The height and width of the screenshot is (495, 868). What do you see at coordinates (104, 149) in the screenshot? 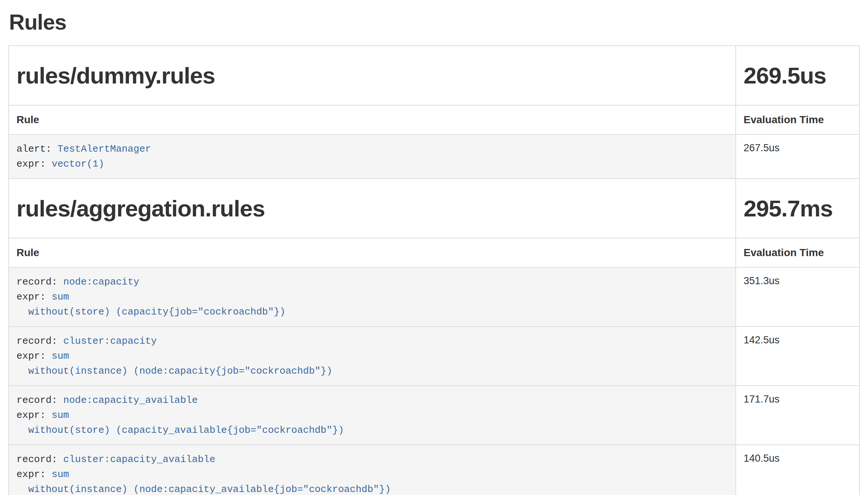
I see `rule-link: TestAlertManager` at bounding box center [104, 149].